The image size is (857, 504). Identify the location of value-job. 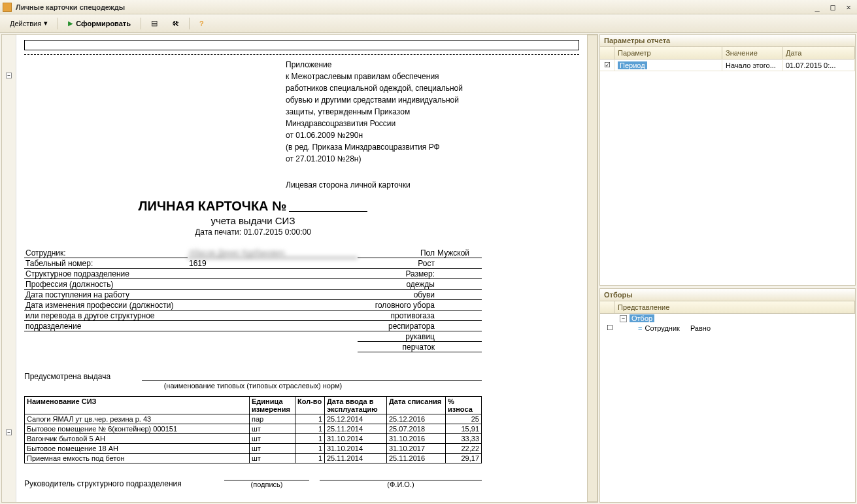
(273, 285).